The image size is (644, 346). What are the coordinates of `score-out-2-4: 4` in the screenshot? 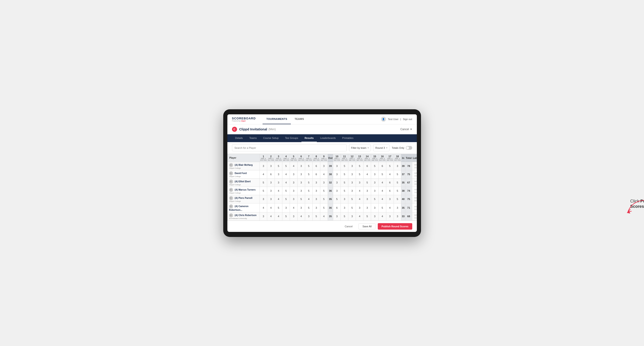 It's located at (286, 183).